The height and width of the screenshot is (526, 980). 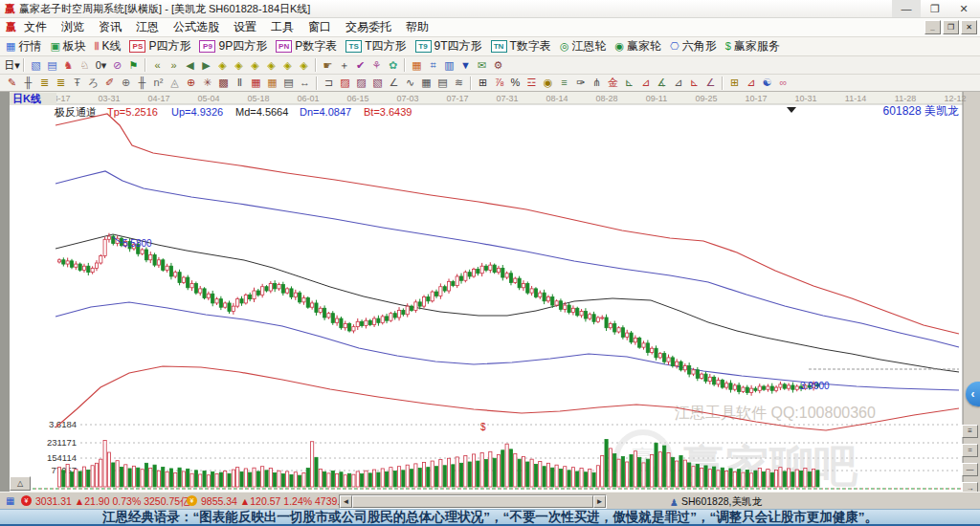 What do you see at coordinates (932, 27) in the screenshot?
I see `mdi-minimize-button: _` at bounding box center [932, 27].